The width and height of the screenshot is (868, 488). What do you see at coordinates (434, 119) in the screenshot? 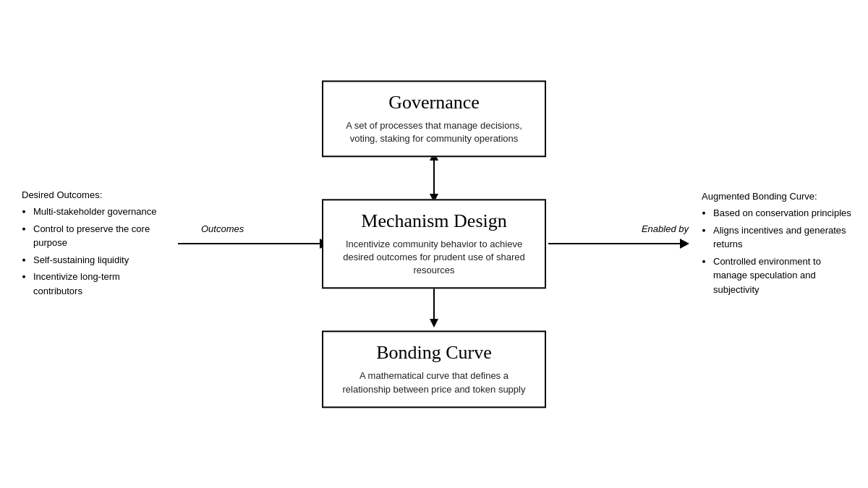
I see `governance-box: Governance A set of processes that manag…` at bounding box center [434, 119].